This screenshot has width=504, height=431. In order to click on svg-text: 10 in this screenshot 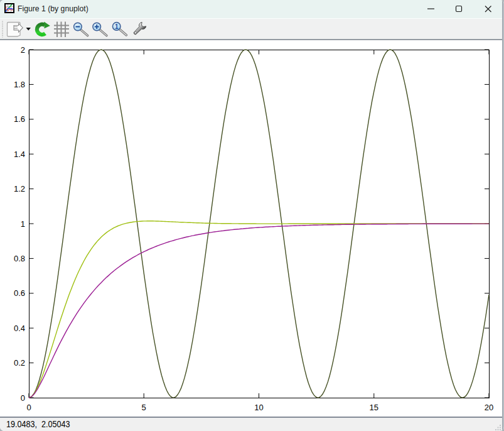, I will do `click(259, 407)`.